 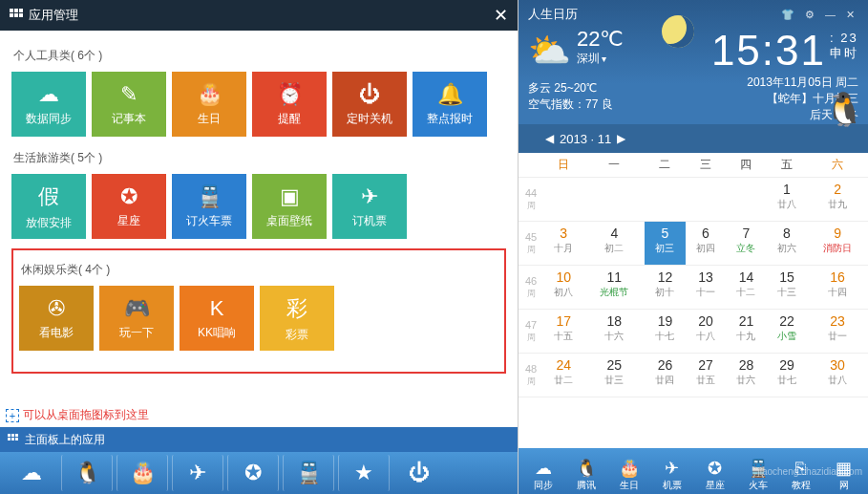 I want to click on month-label: 2013 · 11, so click(x=585, y=140).